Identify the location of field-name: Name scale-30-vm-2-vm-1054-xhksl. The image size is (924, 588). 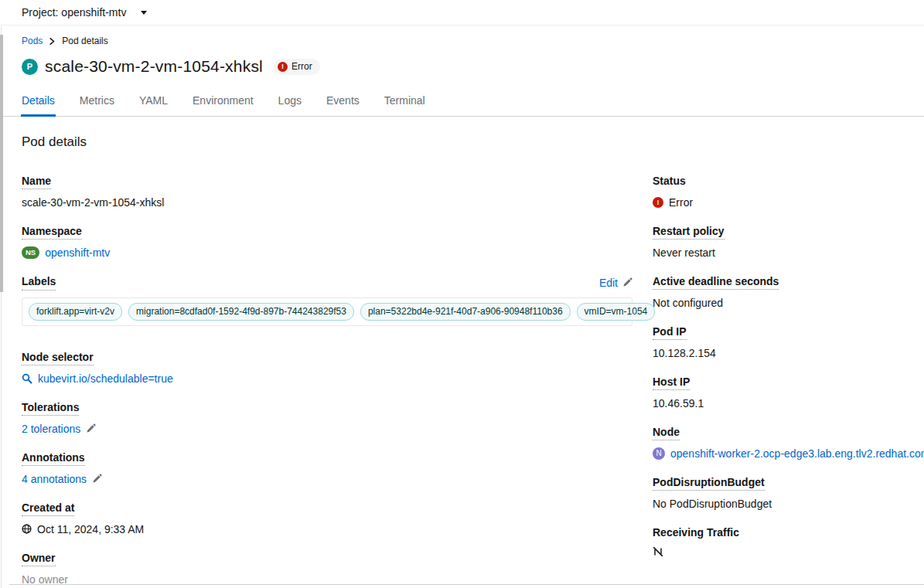
(327, 192).